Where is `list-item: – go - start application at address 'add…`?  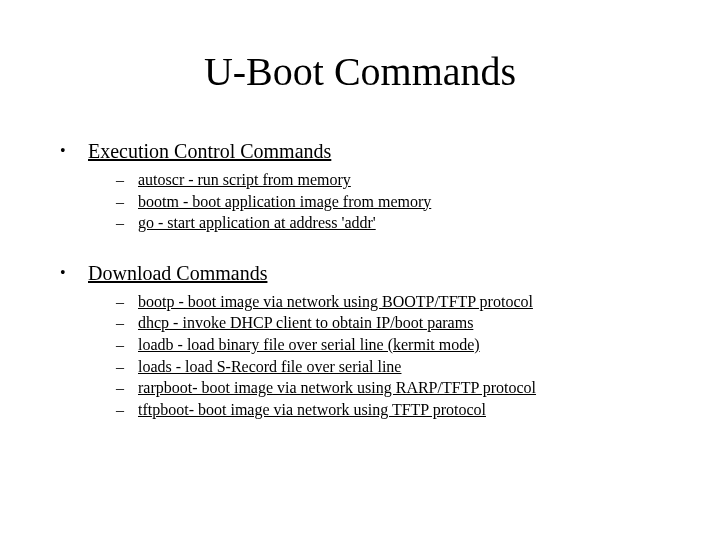
list-item: – go - start application at address 'add… is located at coordinates (388, 223).